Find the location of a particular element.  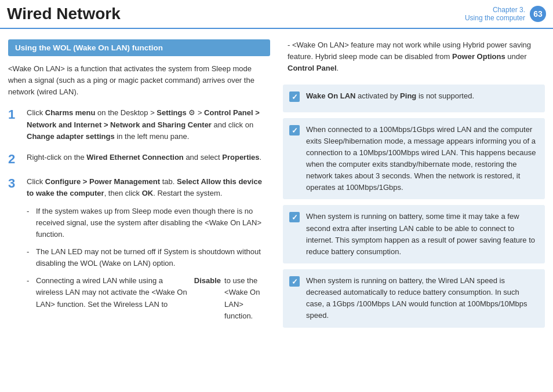

step-1: 1 Click Charms menu on the Desktop > Set… is located at coordinates (139, 124).